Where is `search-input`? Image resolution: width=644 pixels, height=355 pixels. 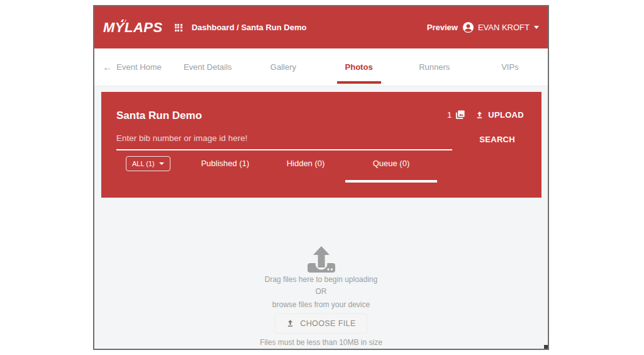
search-input is located at coordinates (284, 140).